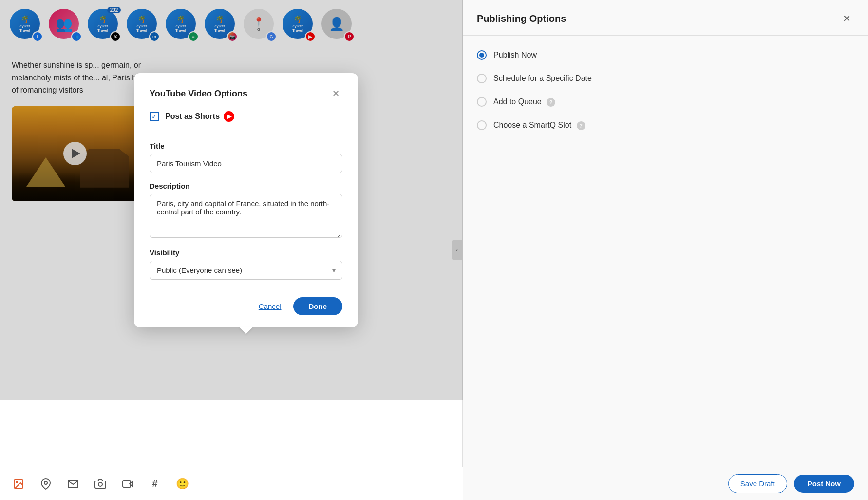  What do you see at coordinates (19, 484) in the screenshot?
I see `image-icon` at bounding box center [19, 484].